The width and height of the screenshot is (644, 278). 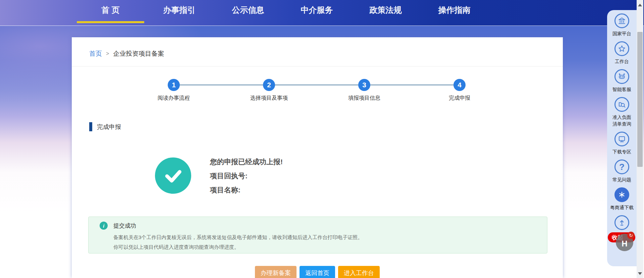 What do you see at coordinates (105, 127) in the screenshot?
I see `section-header: 完成申报` at bounding box center [105, 127].